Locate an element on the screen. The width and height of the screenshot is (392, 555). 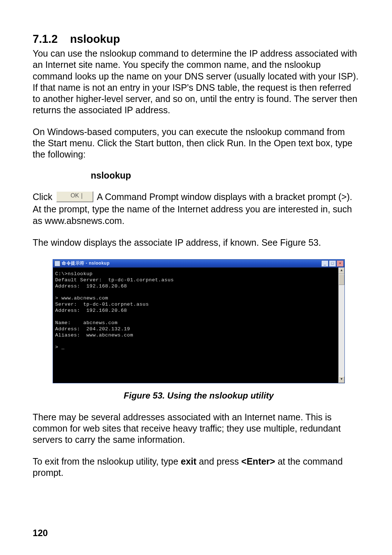
paragraph-exit: To exit from the nslookup utility, type … is located at coordinates (196, 468).